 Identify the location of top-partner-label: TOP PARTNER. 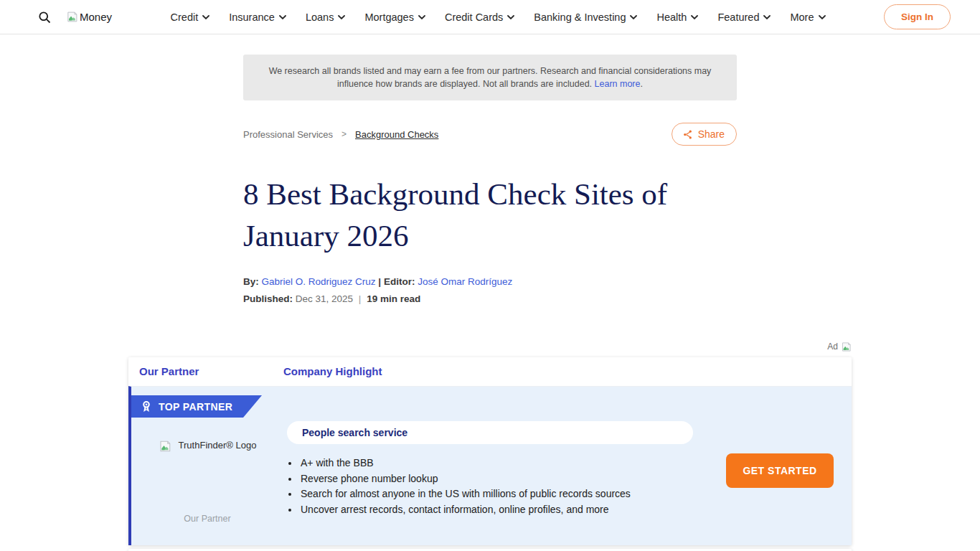
(195, 407).